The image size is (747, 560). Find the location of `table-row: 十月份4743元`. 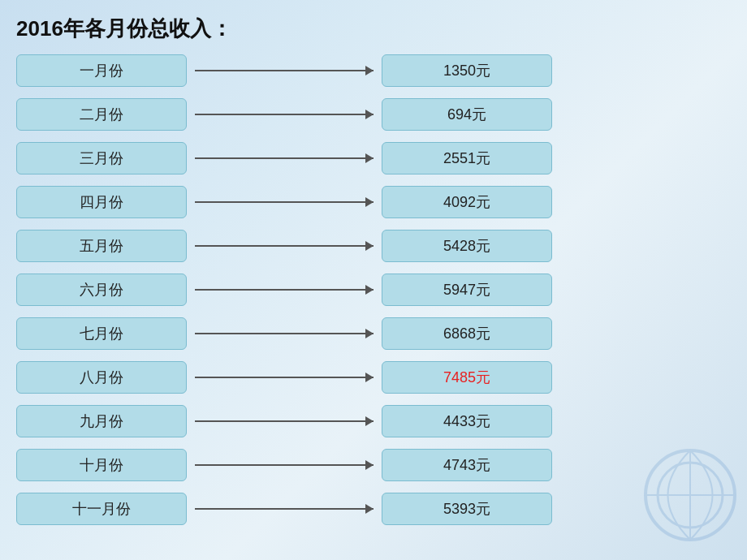

table-row: 十月份4743元 is located at coordinates (374, 465).